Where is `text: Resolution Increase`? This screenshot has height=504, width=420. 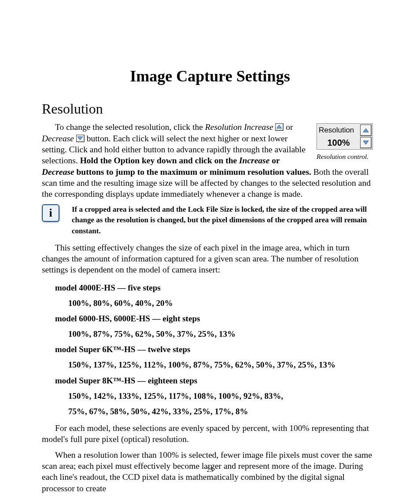
text: Resolution Increase is located at coordinates (239, 127).